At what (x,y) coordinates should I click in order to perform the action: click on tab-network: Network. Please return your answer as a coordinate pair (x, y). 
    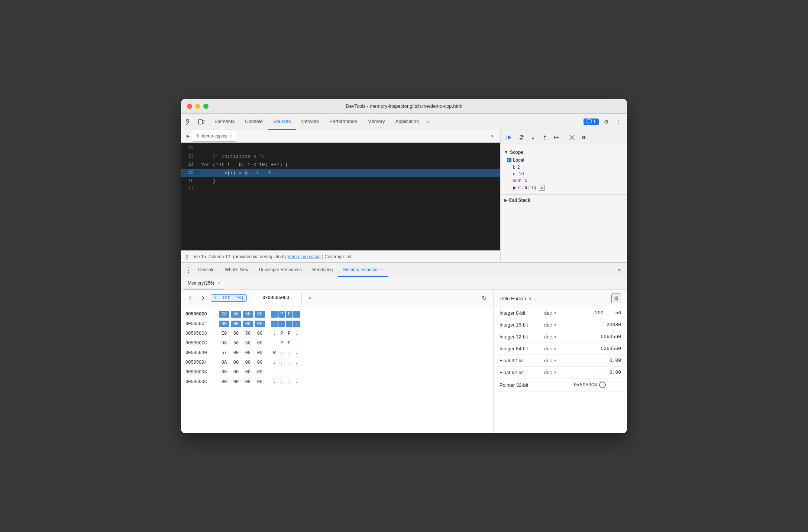
    Looking at the image, I should click on (310, 122).